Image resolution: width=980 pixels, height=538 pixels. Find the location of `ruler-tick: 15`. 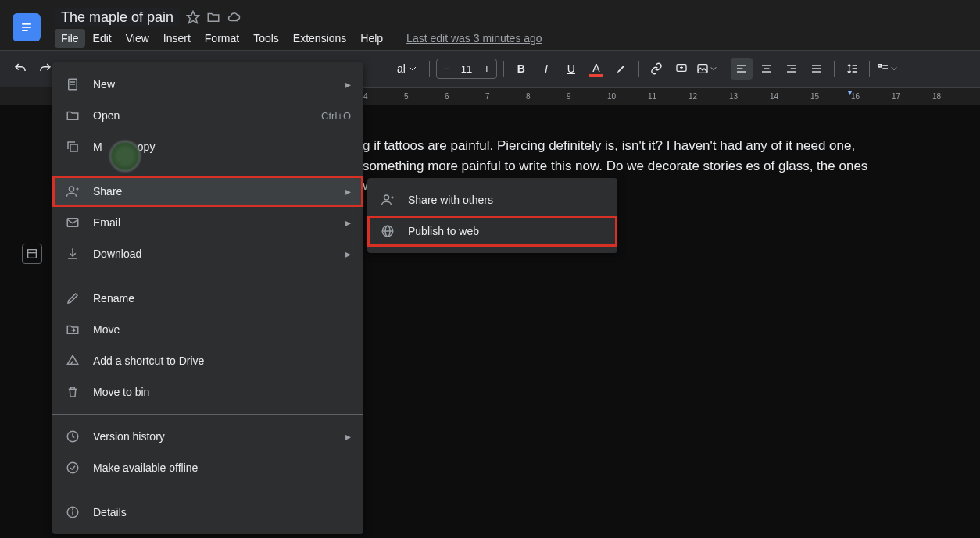

ruler-tick: 15 is located at coordinates (814, 97).